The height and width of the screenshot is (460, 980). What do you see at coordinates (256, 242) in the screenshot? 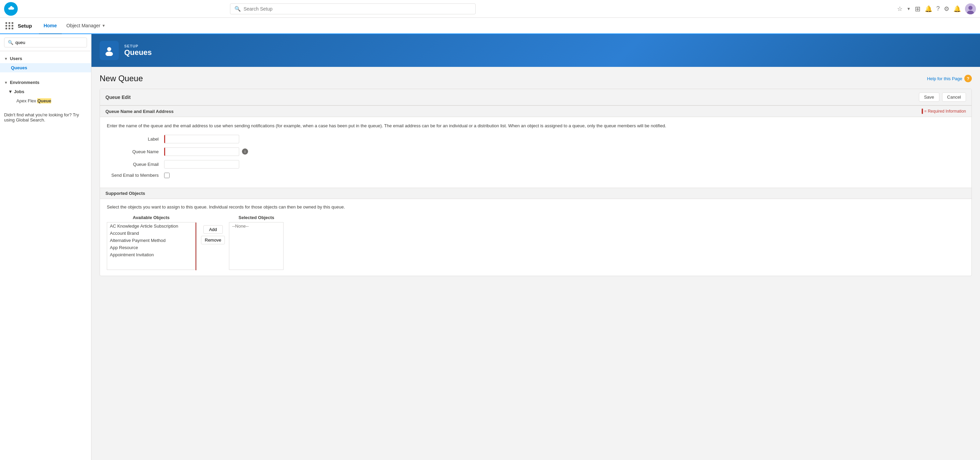
I see `selected-objects-column: Selected Objects --None--` at bounding box center [256, 242].